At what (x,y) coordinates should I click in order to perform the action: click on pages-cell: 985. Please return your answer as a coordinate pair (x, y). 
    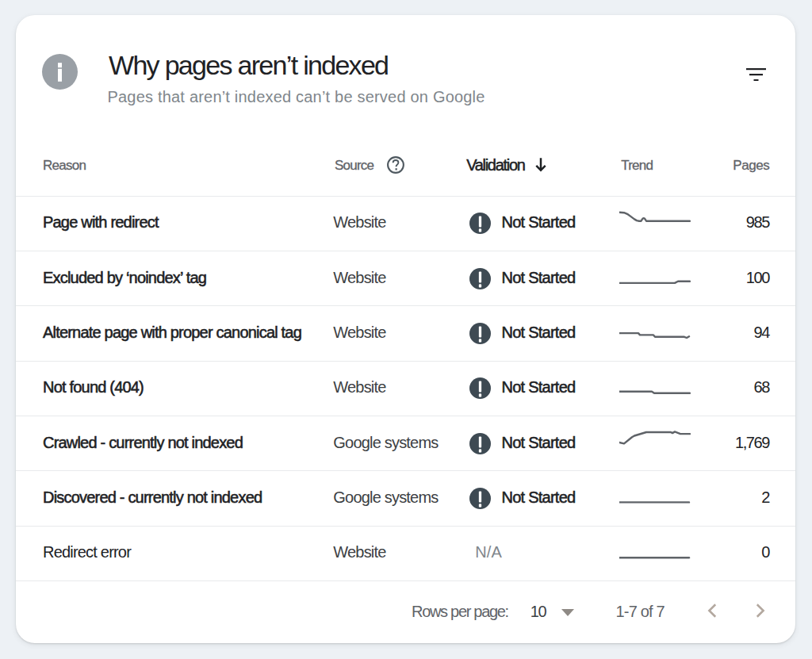
    Looking at the image, I should click on (758, 222).